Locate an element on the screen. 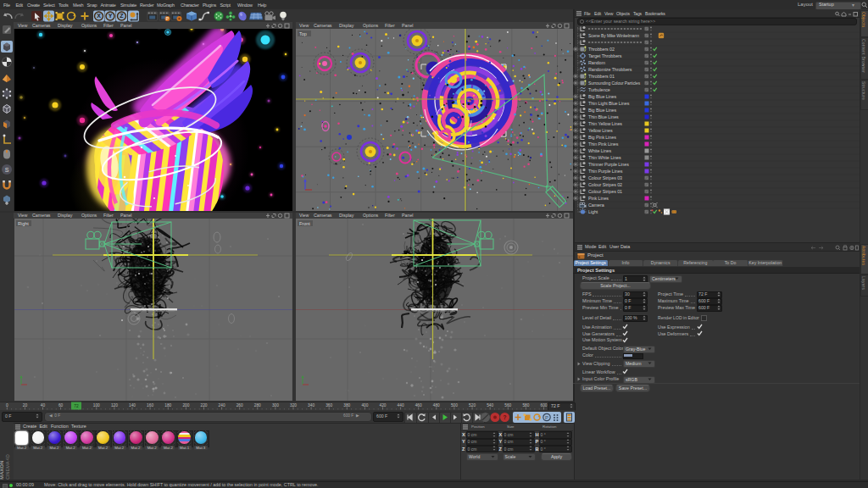 Image resolution: width=868 pixels, height=488 pixels. svg-text: Randomize Throbbers is located at coordinates (610, 69).